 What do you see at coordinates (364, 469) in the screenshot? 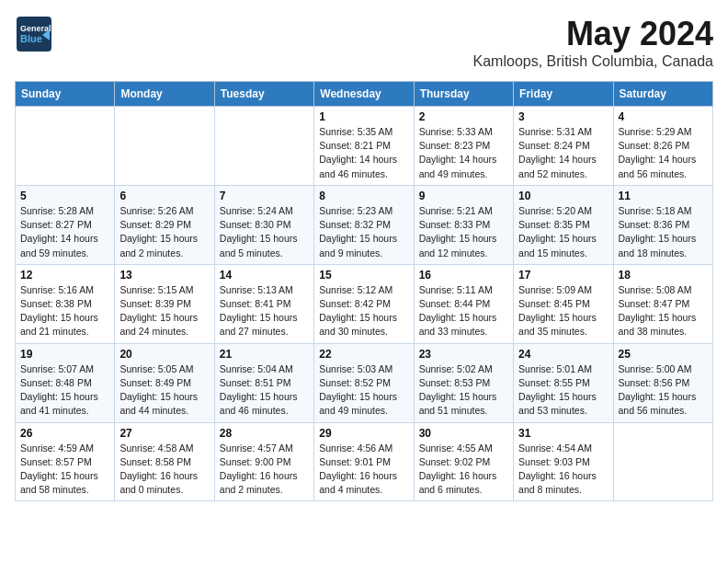
I see `day-info: Sunrise: 4:56 AM Sunset: 9:01 PM Dayligh…` at bounding box center [364, 469].